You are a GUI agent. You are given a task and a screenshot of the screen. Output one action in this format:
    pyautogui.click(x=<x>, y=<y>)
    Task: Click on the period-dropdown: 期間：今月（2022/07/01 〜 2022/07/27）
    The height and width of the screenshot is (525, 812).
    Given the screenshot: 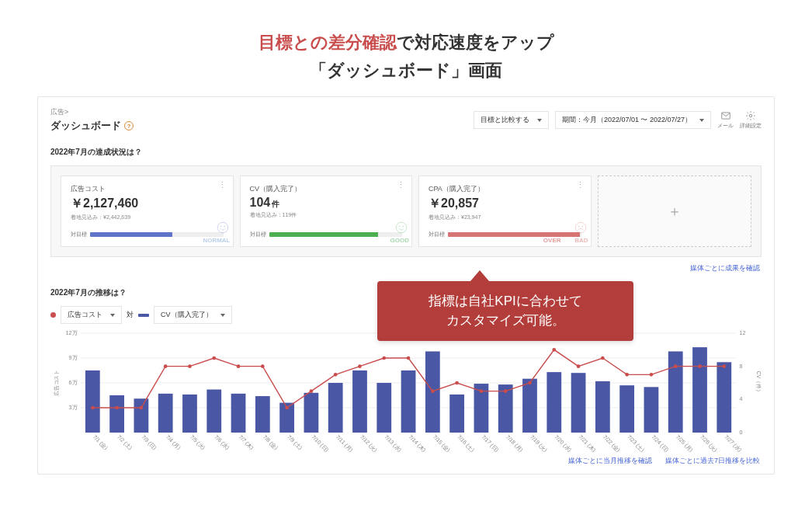 What is the action you would take?
    pyautogui.click(x=633, y=120)
    